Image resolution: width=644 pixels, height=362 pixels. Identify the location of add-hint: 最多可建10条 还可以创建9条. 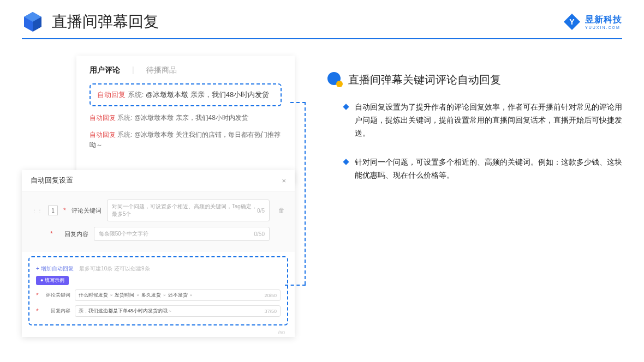
(115, 268).